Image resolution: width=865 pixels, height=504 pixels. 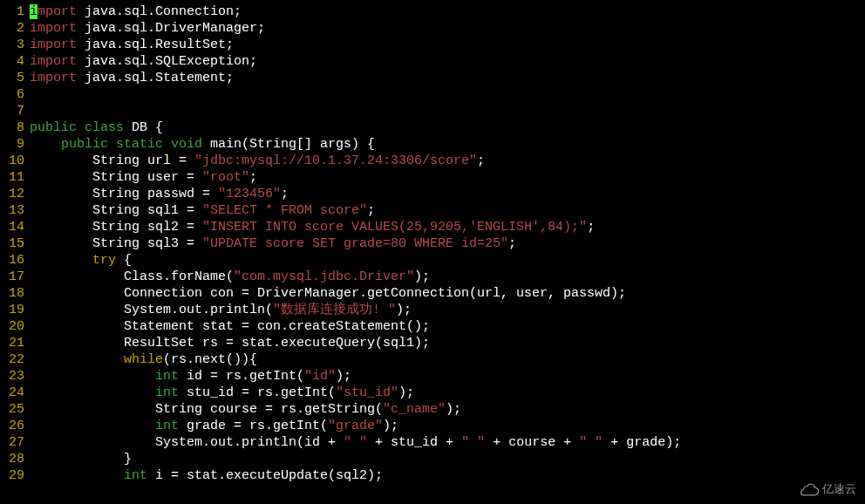 I want to click on line-number: 26, so click(x=12, y=426).